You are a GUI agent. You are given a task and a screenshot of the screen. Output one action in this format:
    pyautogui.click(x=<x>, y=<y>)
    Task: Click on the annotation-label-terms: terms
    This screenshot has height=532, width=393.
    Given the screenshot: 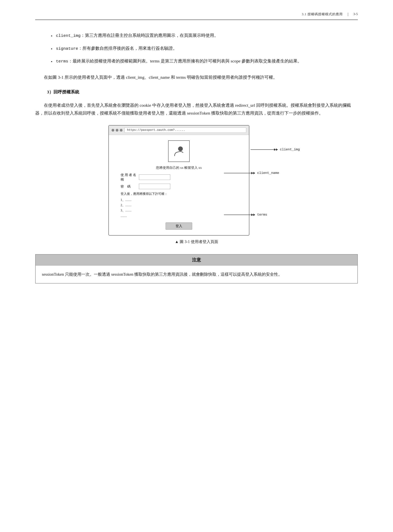 What is the action you would take?
    pyautogui.click(x=262, y=215)
    